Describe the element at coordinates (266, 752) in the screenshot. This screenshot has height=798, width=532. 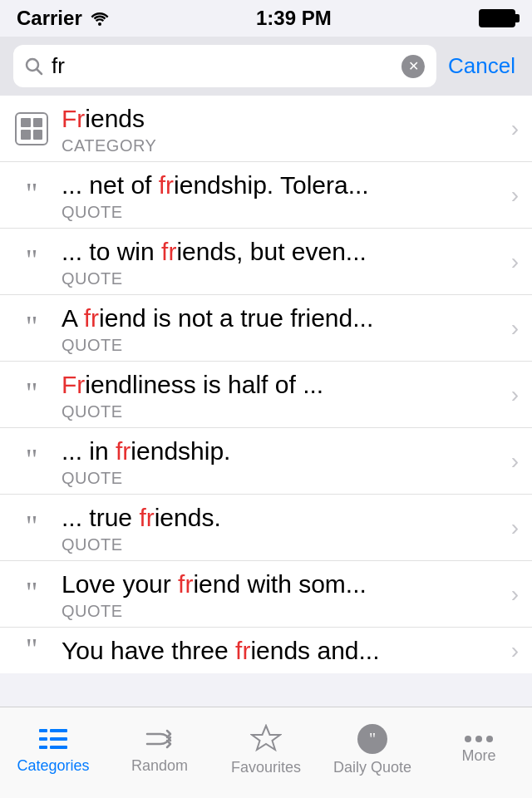
I see `tab-bar: Categories Random Favourites " Daily Quo…` at that location.